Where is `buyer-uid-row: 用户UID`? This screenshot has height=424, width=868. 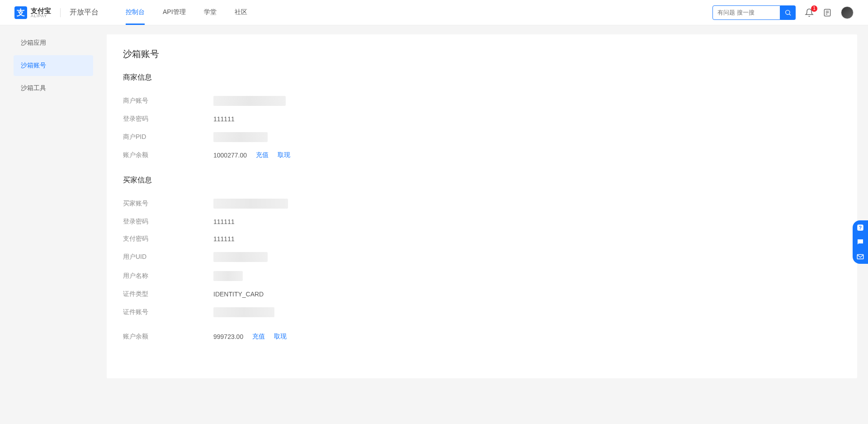
buyer-uid-row: 用户UID is located at coordinates (482, 257).